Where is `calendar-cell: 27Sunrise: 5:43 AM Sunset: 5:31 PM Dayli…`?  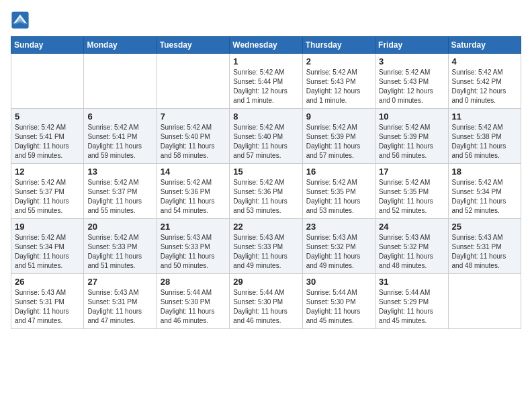 calendar-cell: 27Sunrise: 5:43 AM Sunset: 5:31 PM Dayli… is located at coordinates (120, 302).